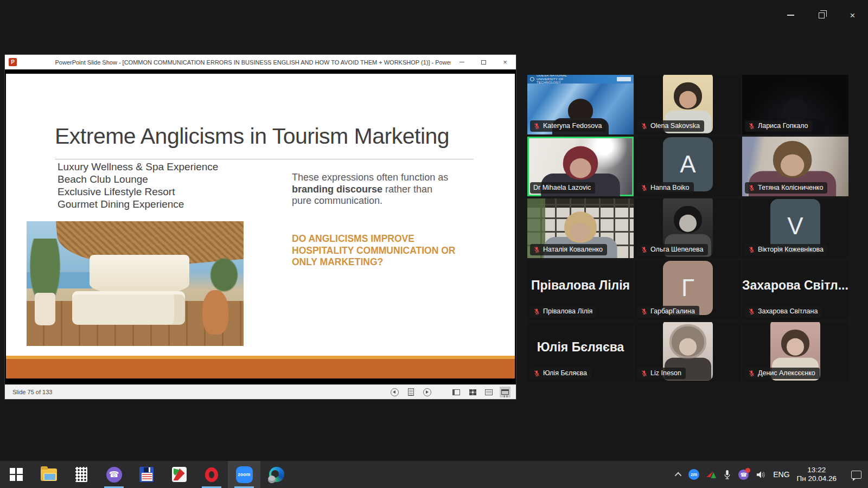 The height and width of the screenshot is (488, 868). Describe the element at coordinates (81, 474) in the screenshot. I see `calculator-icon` at that location.